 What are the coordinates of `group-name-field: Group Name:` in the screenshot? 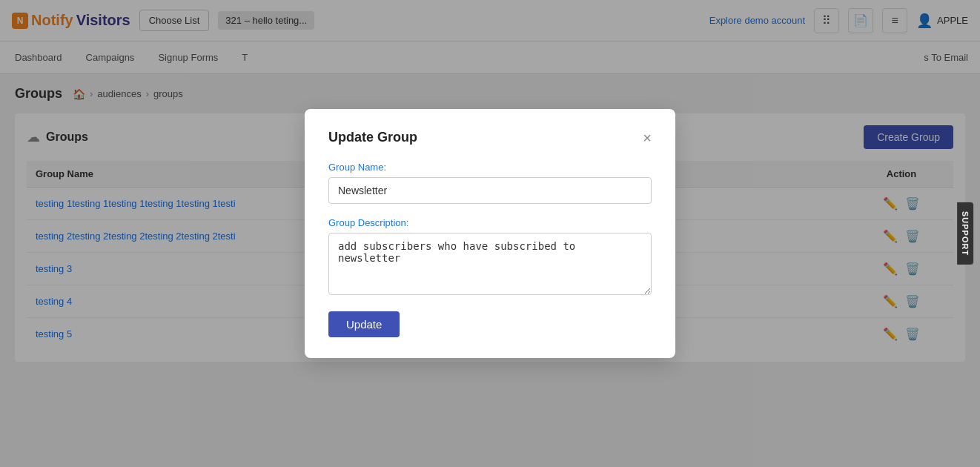 It's located at (490, 182).